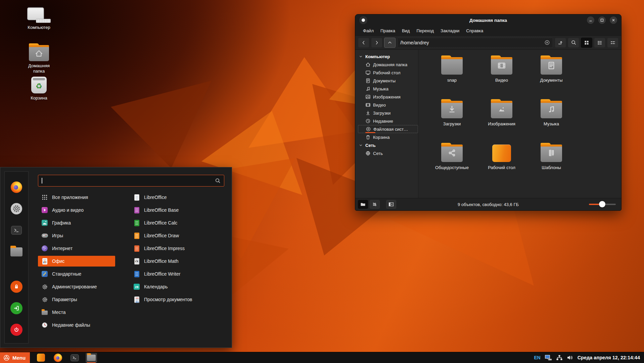  What do you see at coordinates (587, 43) in the screenshot?
I see `icon-view-button` at bounding box center [587, 43].